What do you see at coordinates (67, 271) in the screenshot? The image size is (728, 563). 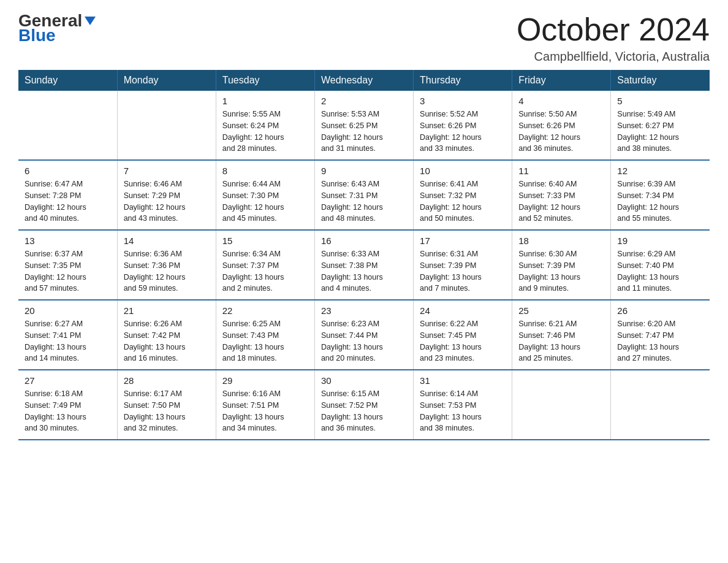 I see `day-info: Sunrise: 6:37 AM Sunset: 7:35 PM Dayligh…` at bounding box center [67, 271].